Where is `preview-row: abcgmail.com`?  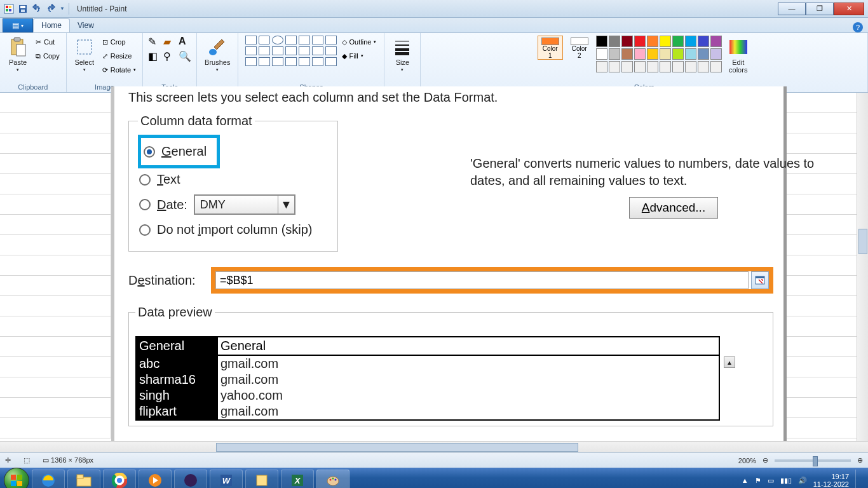
preview-row: abcgmail.com is located at coordinates (428, 363).